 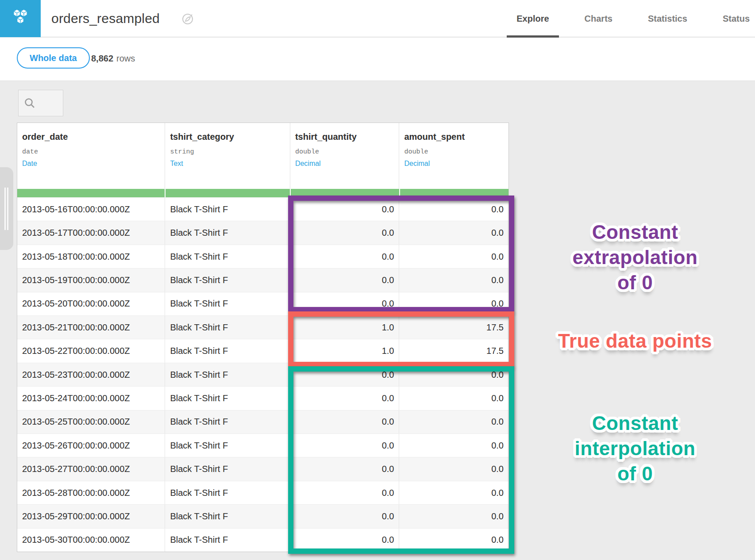 I want to click on cell-order-date: 2013-05-18T00:00:00.000Z, so click(x=91, y=257).